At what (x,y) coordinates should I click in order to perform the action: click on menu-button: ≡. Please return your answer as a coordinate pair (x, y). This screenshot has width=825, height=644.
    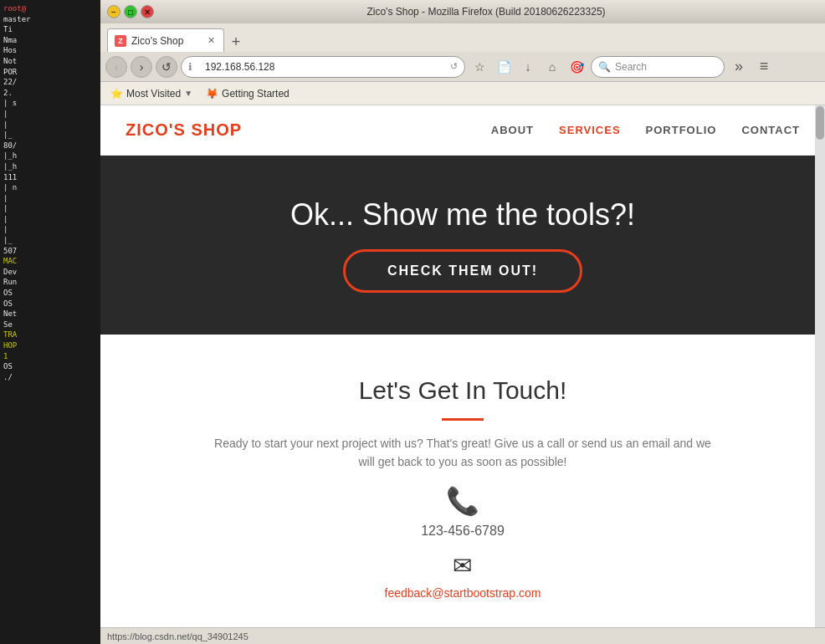
    Looking at the image, I should click on (764, 67).